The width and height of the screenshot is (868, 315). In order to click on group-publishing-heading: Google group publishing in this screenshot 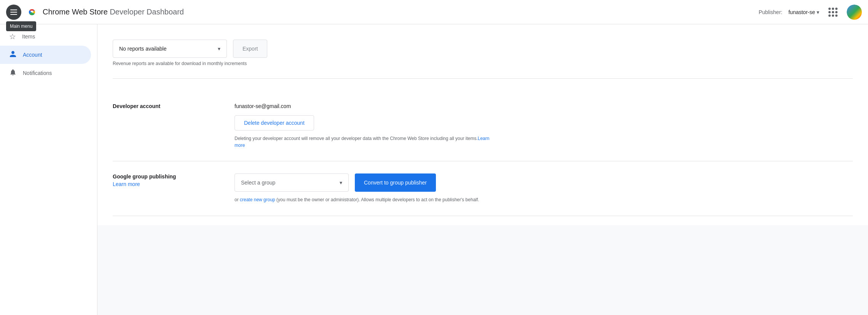, I will do `click(166, 177)`.